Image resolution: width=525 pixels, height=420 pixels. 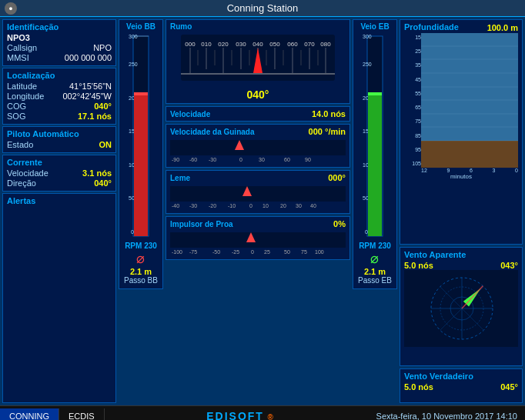 What do you see at coordinates (461, 171) in the screenshot?
I see `depth-x-axis: 12 9 6 3 0` at bounding box center [461, 171].